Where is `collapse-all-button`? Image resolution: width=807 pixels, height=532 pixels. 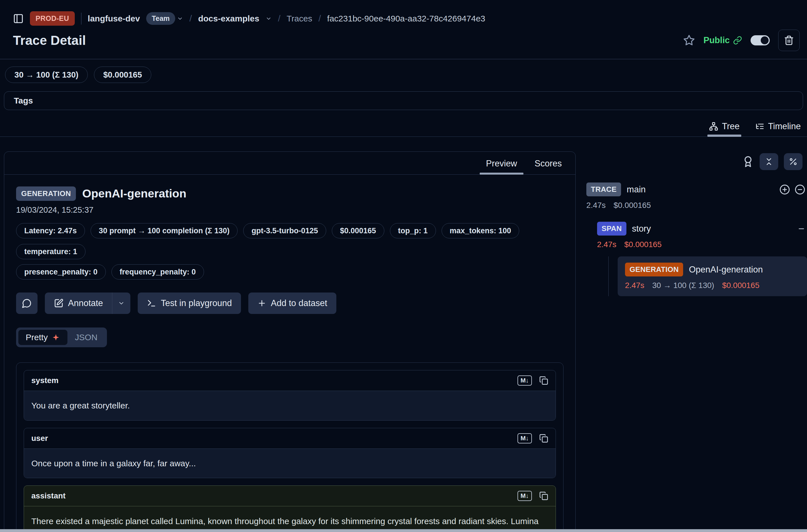 collapse-all-button is located at coordinates (769, 162).